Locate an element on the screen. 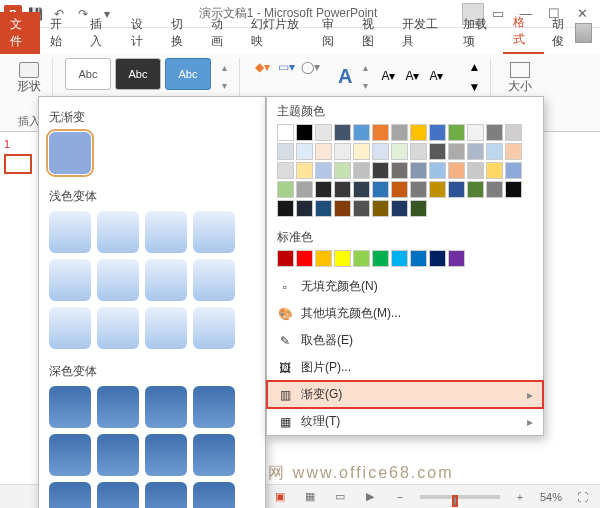 The image size is (600, 508). style-scroll-up: ▴ is located at coordinates (224, 67).